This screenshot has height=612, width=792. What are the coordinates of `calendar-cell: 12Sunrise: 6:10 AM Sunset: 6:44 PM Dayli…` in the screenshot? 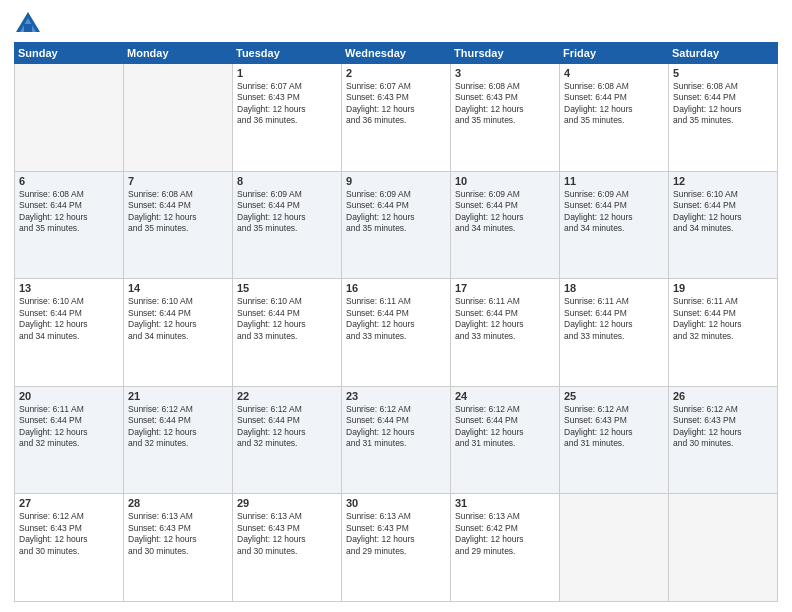 It's located at (724, 225).